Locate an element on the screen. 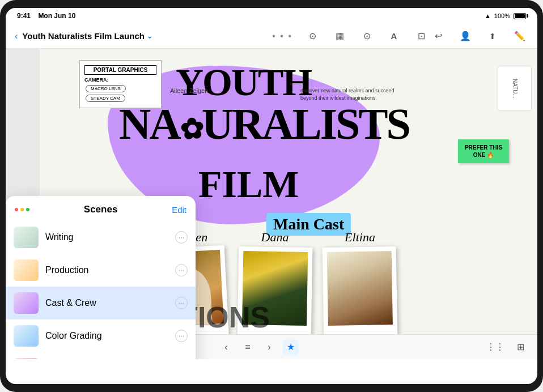 The width and height of the screenshot is (543, 392). layout-view-icon: ⊞ is located at coordinates (520, 347).